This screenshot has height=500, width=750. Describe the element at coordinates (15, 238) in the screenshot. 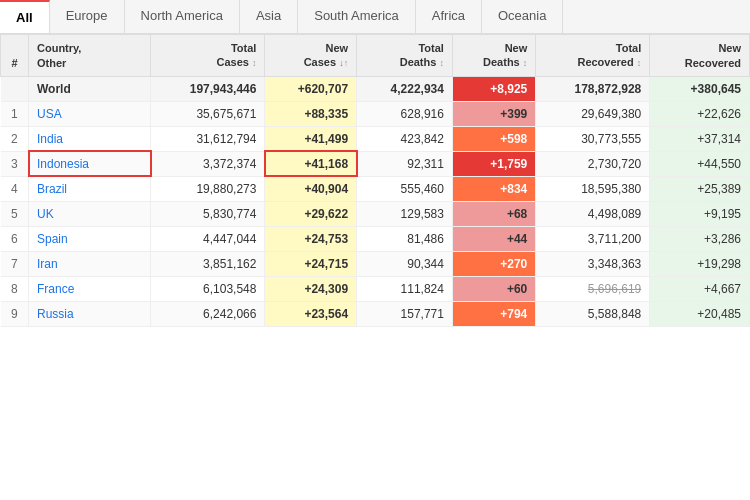

I see `row-num: 6` at that location.